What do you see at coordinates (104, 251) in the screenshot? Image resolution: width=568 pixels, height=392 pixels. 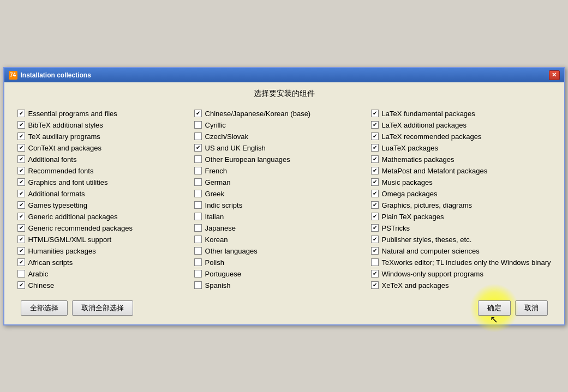 I see `list-item: Humanities packages` at bounding box center [104, 251].